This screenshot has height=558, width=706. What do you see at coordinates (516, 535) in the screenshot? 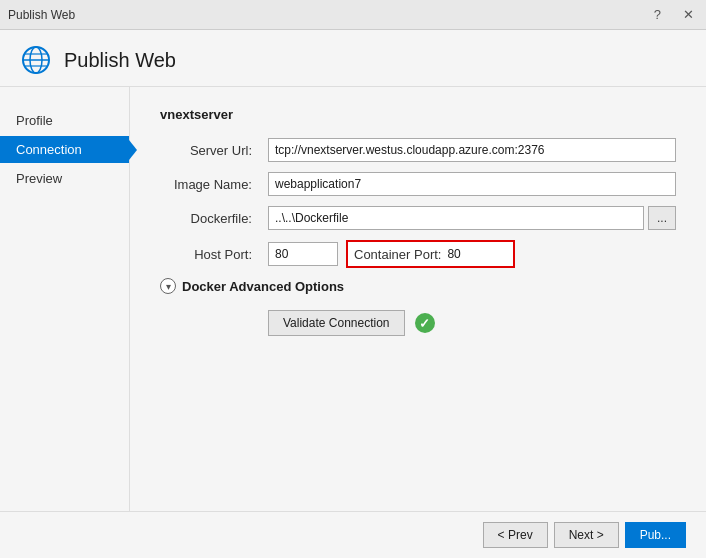
I see `prev-button: < Prev` at bounding box center [516, 535].